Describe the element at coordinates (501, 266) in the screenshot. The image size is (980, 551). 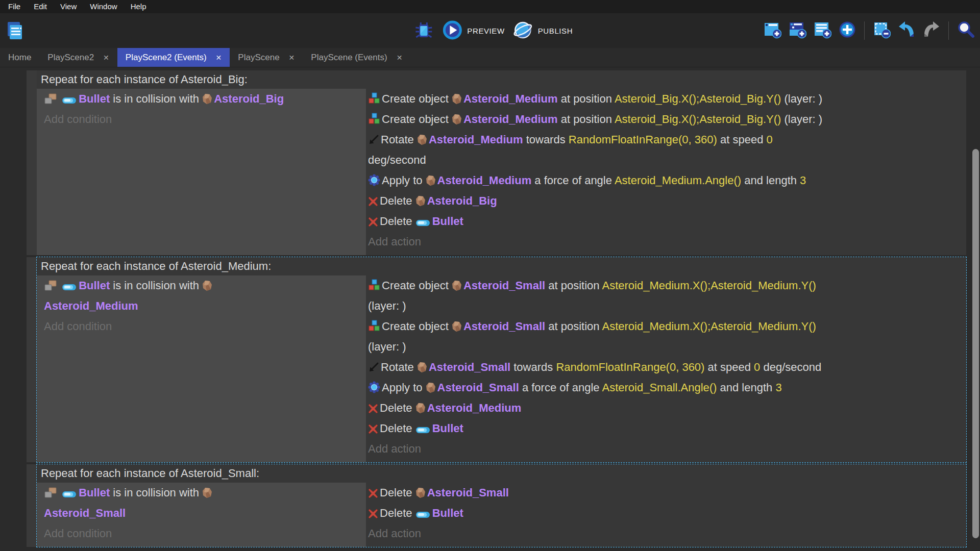
I see `event-header: Repeat for each instance of Asteroid_Med…` at that location.